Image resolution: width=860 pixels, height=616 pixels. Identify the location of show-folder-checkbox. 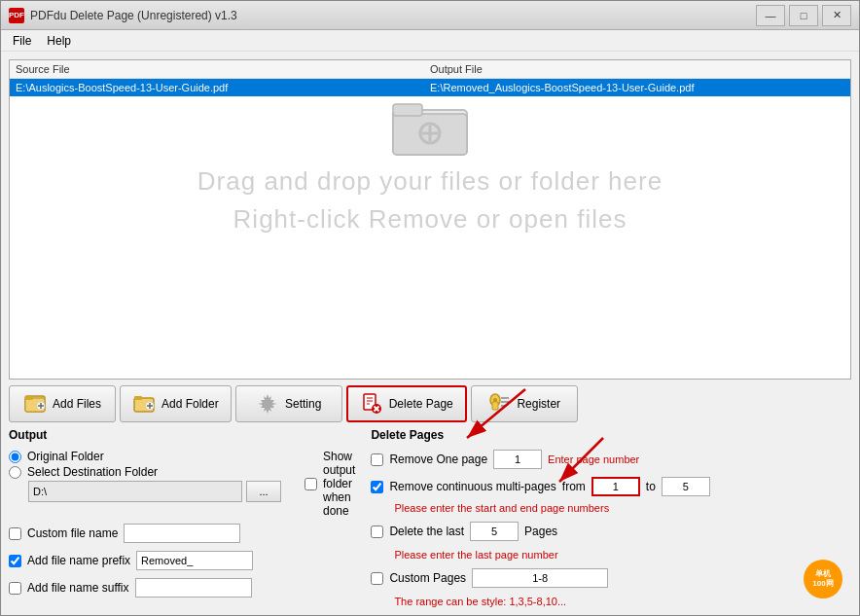
(311, 485).